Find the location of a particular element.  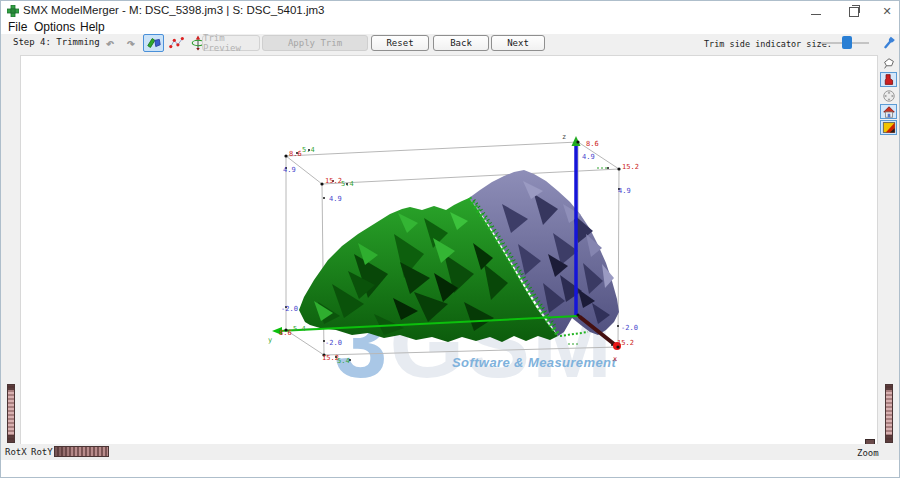

home-view-button is located at coordinates (888, 112).